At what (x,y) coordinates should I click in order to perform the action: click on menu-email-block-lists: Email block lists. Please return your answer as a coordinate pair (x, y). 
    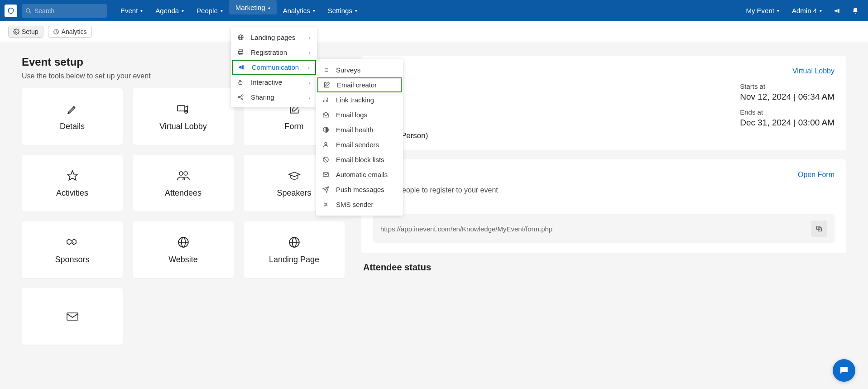
    Looking at the image, I should click on (360, 159).